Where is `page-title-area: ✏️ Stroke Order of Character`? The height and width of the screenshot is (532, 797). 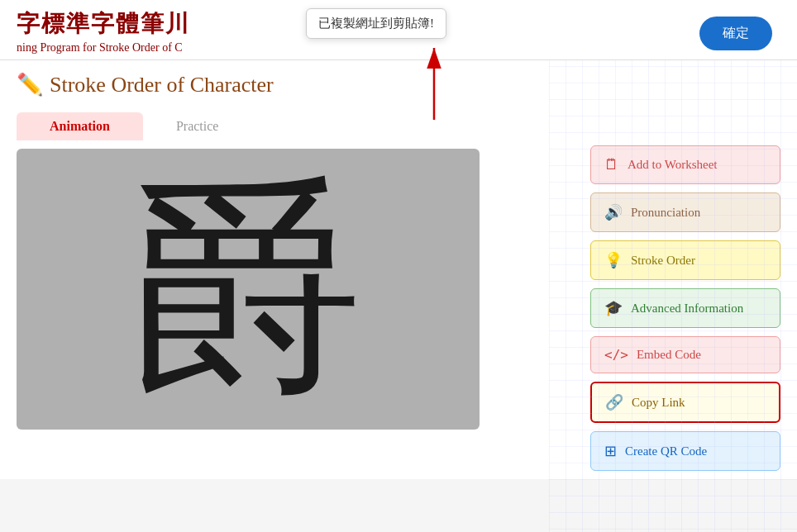
page-title-area: ✏️ Stroke Order of Character is located at coordinates (398, 83).